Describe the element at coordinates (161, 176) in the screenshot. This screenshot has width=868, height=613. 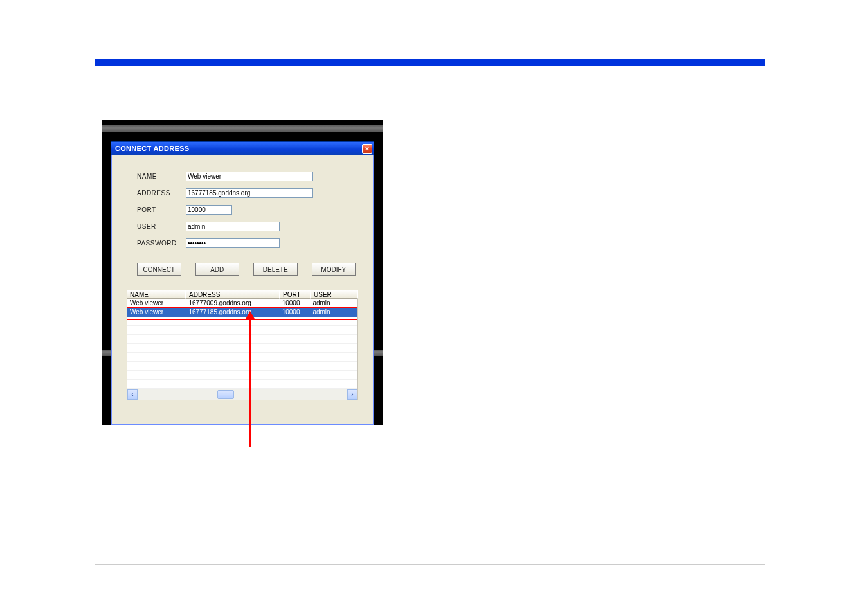
I see `label-name: NAME` at that location.